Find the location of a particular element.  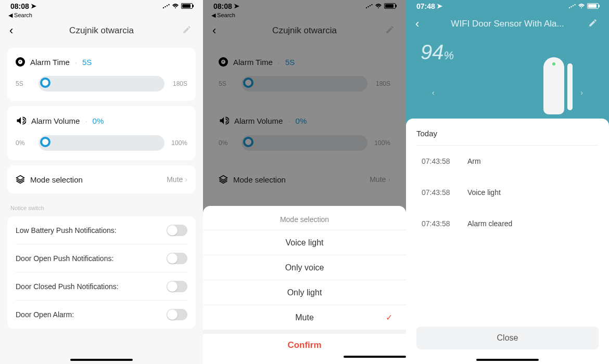

page-title: Czujnik otwarcia is located at coordinates (102, 31).